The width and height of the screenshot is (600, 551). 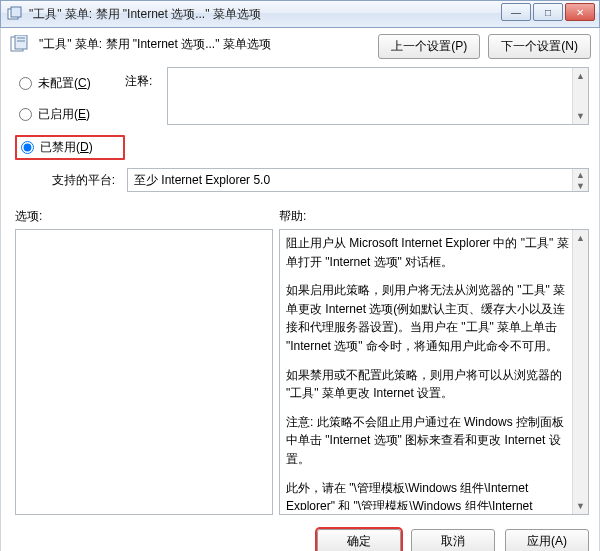 What do you see at coordinates (580, 372) in the screenshot?
I see `help-scrollbar: ▲ ▼` at bounding box center [580, 372].